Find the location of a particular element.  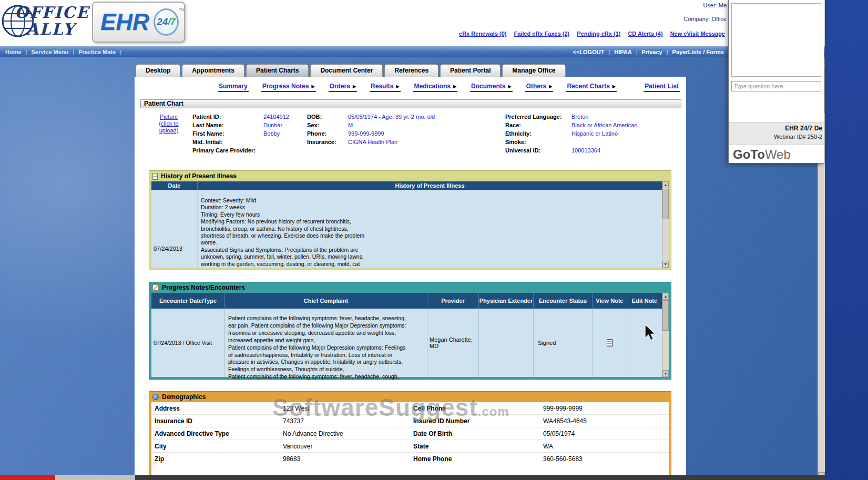

table-row: Insurance ID 743737 Insured ID Number WA… is located at coordinates (410, 421).